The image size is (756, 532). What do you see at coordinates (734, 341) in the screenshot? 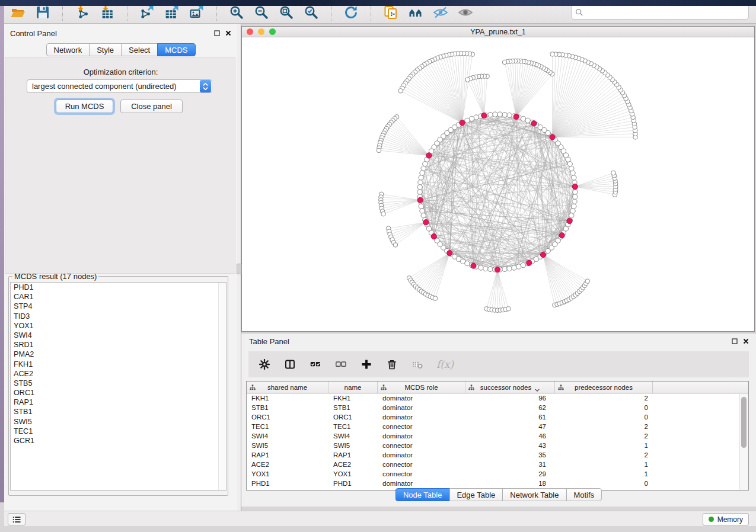
I see `table-panel-float-button` at bounding box center [734, 341].